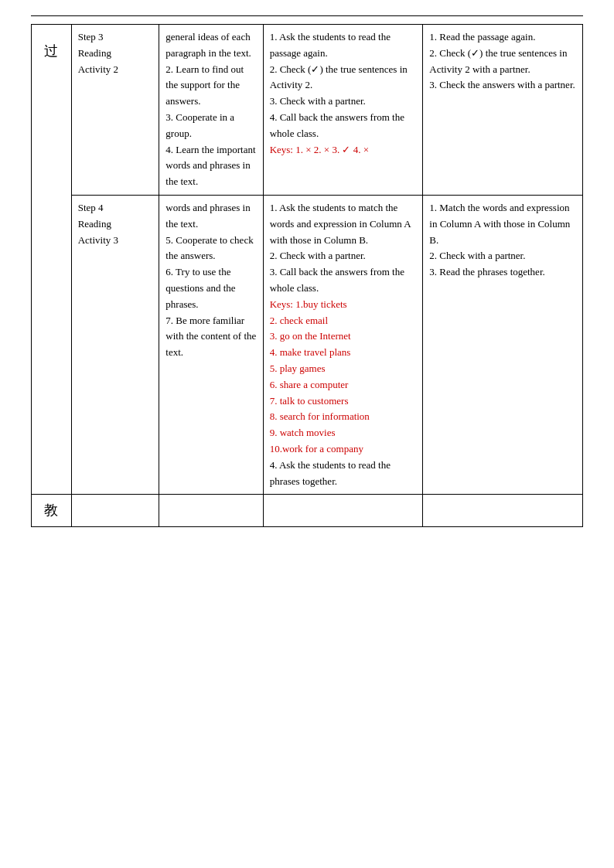 Image resolution: width=614 pixels, height=868 pixels. I want to click on bottom-teacher, so click(343, 510).